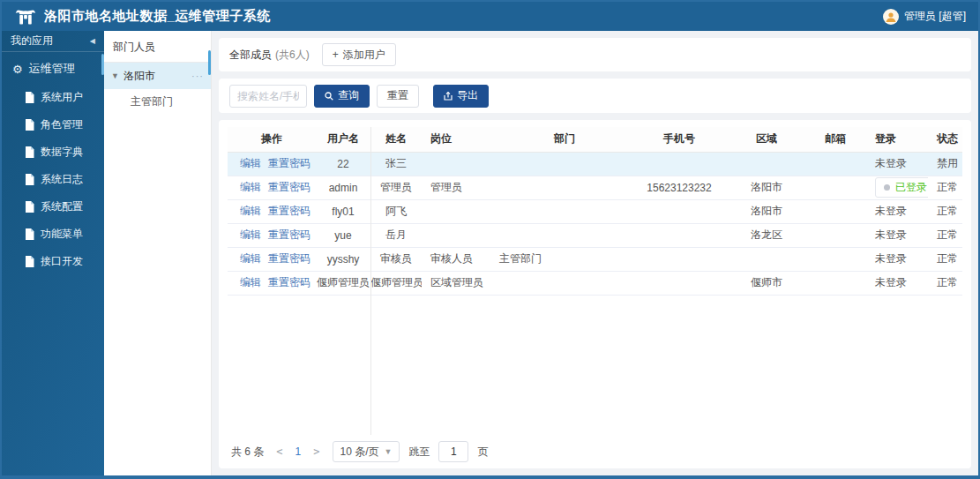 This screenshot has width=980, height=479. I want to click on department-panel-title: 部门人员, so click(157, 47).